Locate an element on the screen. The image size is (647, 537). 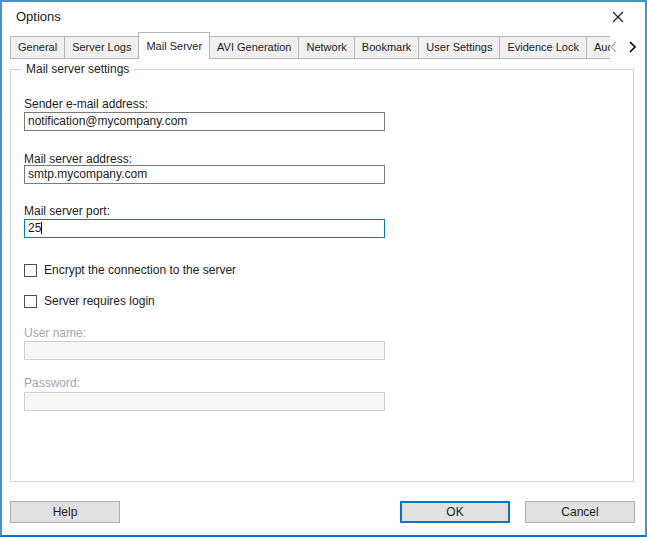
password-input is located at coordinates (204, 402).